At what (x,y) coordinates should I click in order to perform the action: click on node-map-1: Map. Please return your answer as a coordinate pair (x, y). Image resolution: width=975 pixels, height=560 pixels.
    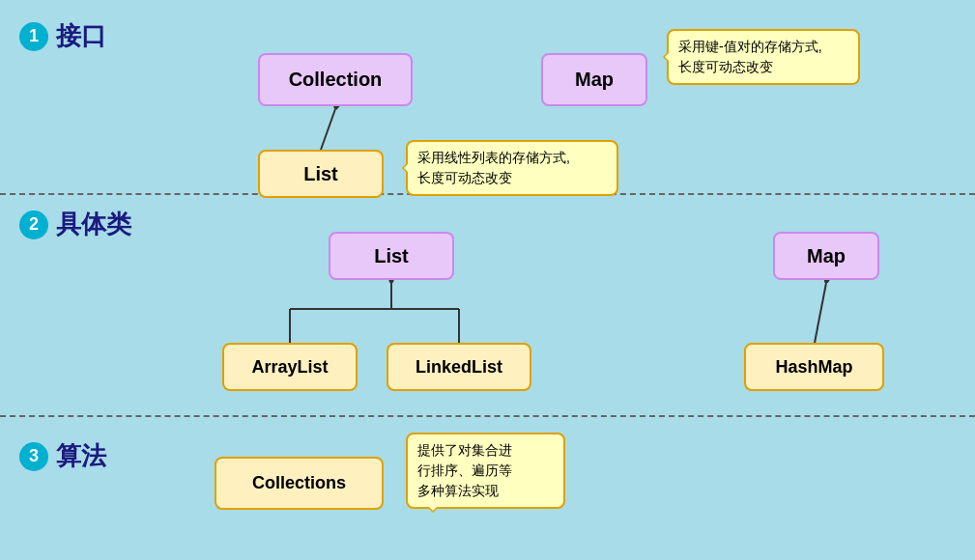
    Looking at the image, I should click on (594, 79).